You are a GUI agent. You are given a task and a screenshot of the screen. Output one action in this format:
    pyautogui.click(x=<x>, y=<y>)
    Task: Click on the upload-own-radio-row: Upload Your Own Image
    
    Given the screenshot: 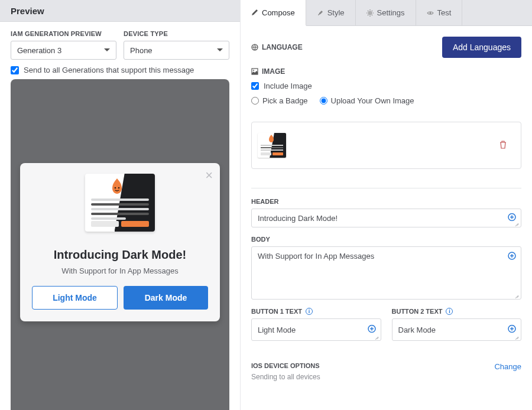 What is the action you would take?
    pyautogui.click(x=367, y=100)
    